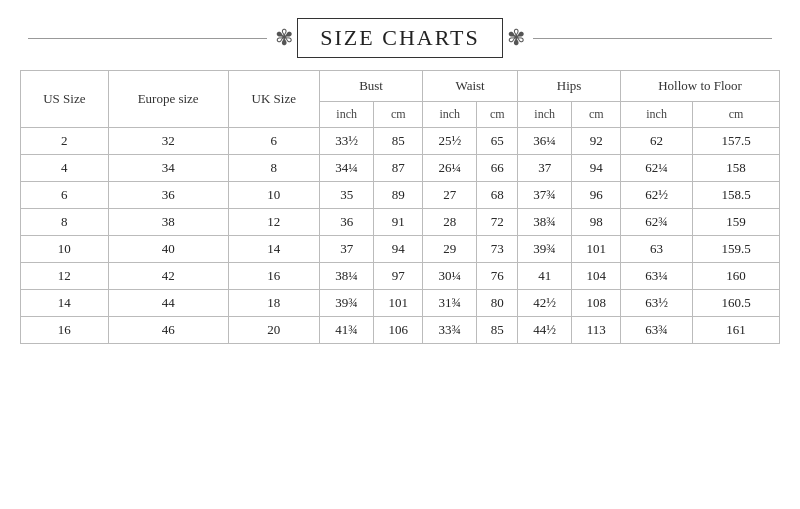 This screenshot has width=800, height=509. I want to click on table-cell: 41¾, so click(347, 330).